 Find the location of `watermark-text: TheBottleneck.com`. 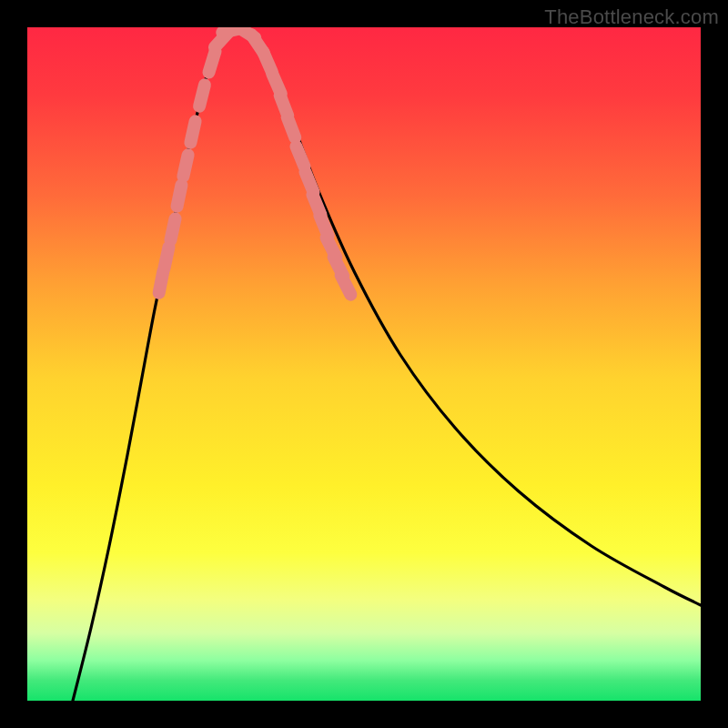

watermark-text: TheBottleneck.com is located at coordinates (632, 17).